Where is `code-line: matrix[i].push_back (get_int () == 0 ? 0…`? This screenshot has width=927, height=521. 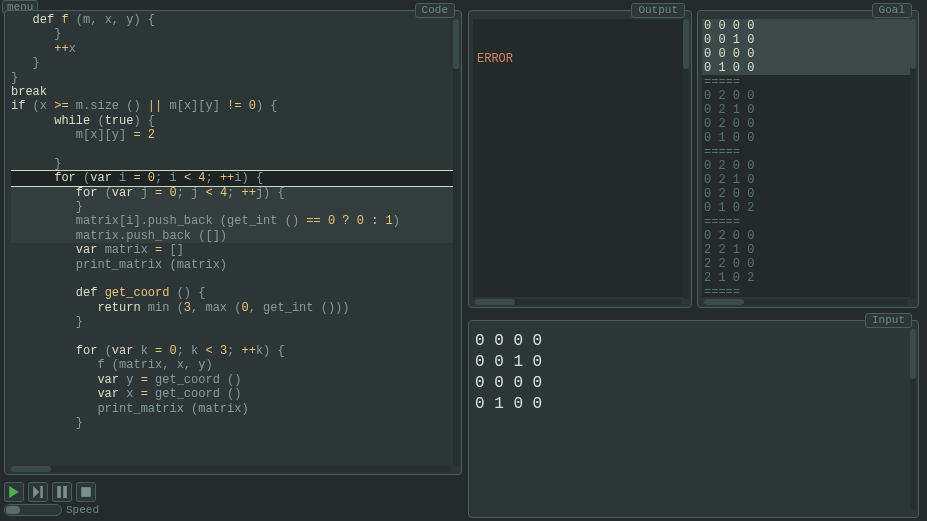 code-line: matrix[i].push_back (get_int () == 0 ? 0… is located at coordinates (232, 221).